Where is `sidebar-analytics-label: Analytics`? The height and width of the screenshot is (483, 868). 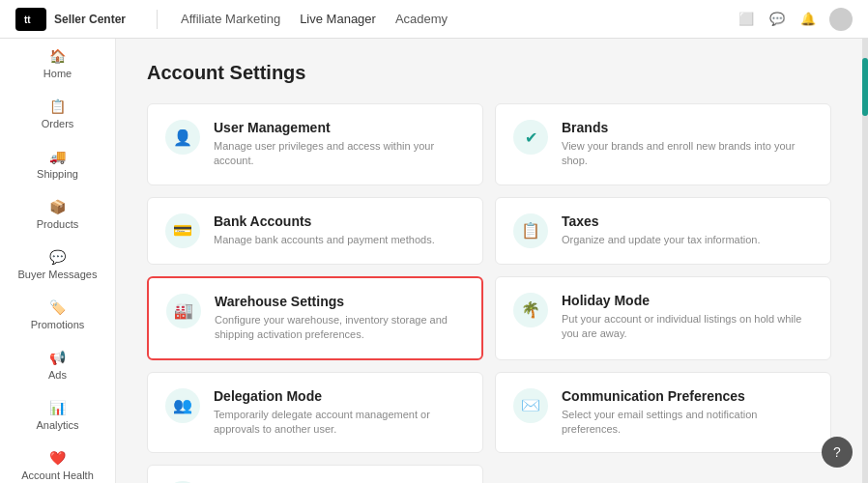
sidebar-analytics-label: Analytics is located at coordinates (57, 425).